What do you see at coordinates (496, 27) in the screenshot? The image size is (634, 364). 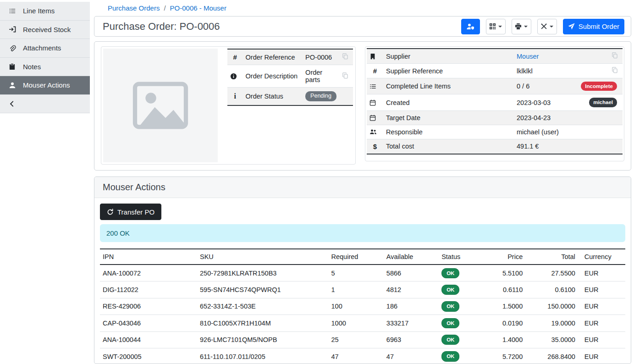 I see `barcode-actions-dropdown` at bounding box center [496, 27].